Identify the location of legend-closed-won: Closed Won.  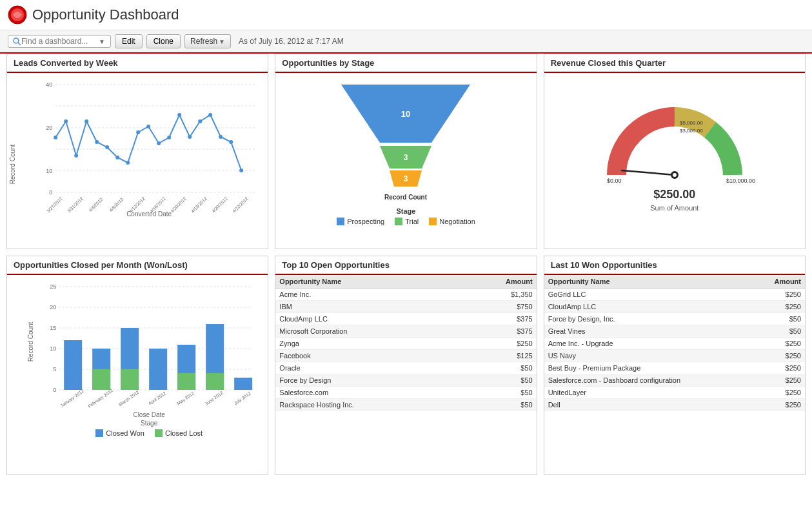
(120, 433).